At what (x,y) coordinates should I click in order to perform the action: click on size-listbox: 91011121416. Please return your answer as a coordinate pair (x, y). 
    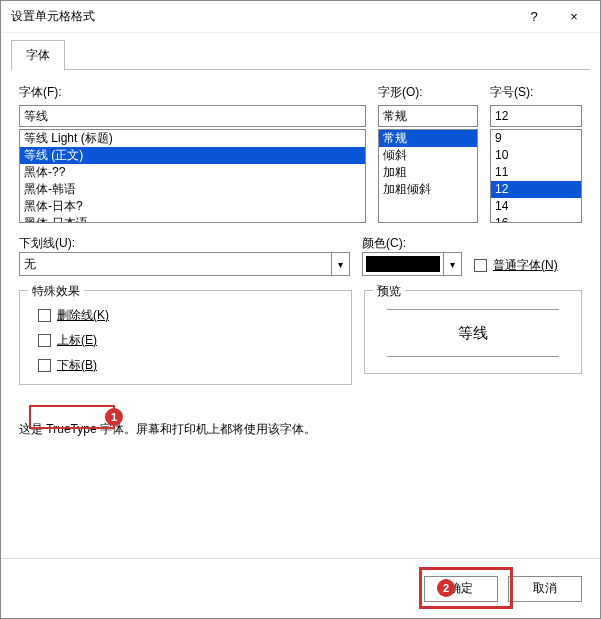
    Looking at the image, I should click on (536, 176).